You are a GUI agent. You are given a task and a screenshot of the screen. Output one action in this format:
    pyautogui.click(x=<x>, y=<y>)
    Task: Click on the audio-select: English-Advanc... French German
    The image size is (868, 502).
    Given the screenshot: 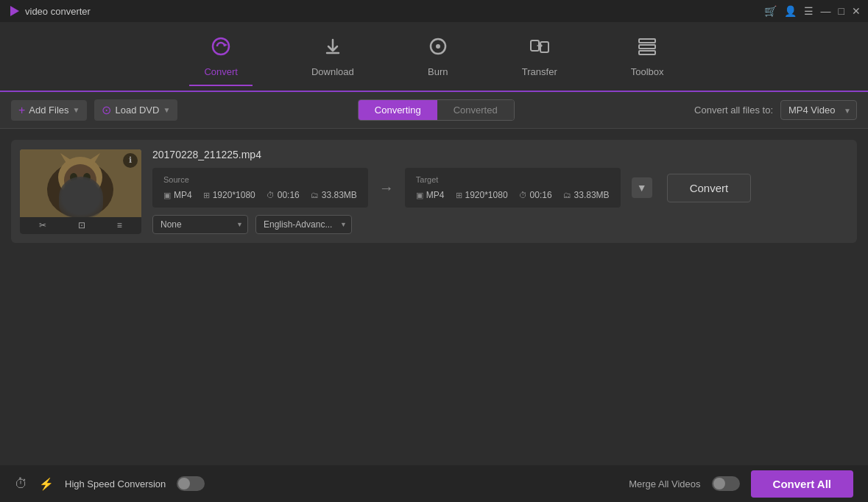 What is the action you would take?
    pyautogui.click(x=303, y=225)
    